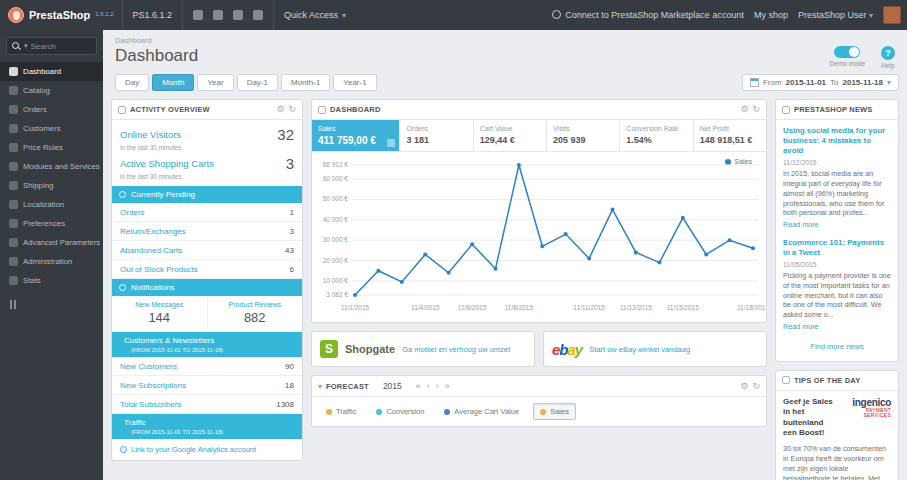 This screenshot has width=907, height=480. Describe the element at coordinates (654, 15) in the screenshot. I see `marketplace-label: Connect to PrestaShop Marketplace accoun…` at that location.